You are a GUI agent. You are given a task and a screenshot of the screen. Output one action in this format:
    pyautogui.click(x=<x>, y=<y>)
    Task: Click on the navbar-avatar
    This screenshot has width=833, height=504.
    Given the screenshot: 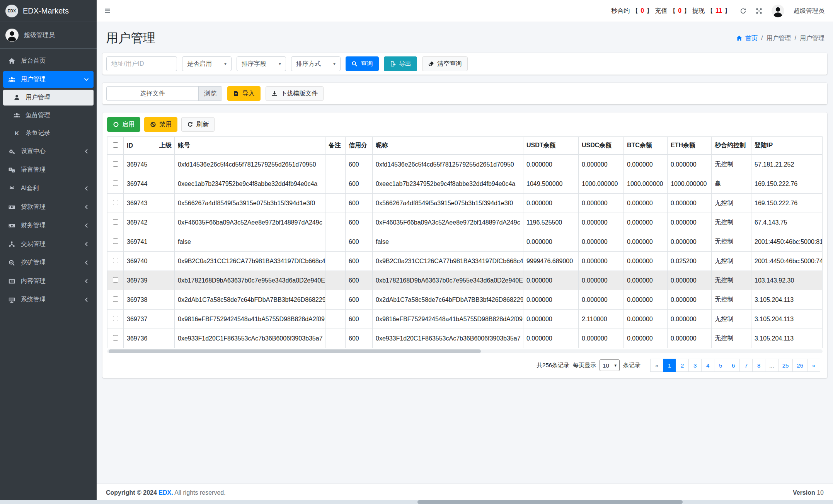 What is the action you would take?
    pyautogui.click(x=778, y=11)
    